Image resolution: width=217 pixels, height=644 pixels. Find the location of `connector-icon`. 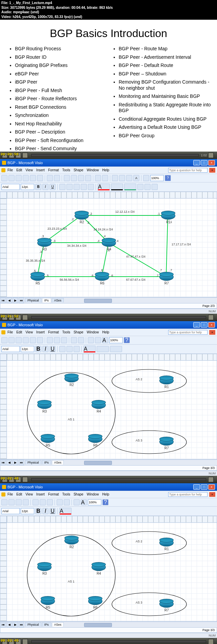

connector-icon is located at coordinates (129, 178).